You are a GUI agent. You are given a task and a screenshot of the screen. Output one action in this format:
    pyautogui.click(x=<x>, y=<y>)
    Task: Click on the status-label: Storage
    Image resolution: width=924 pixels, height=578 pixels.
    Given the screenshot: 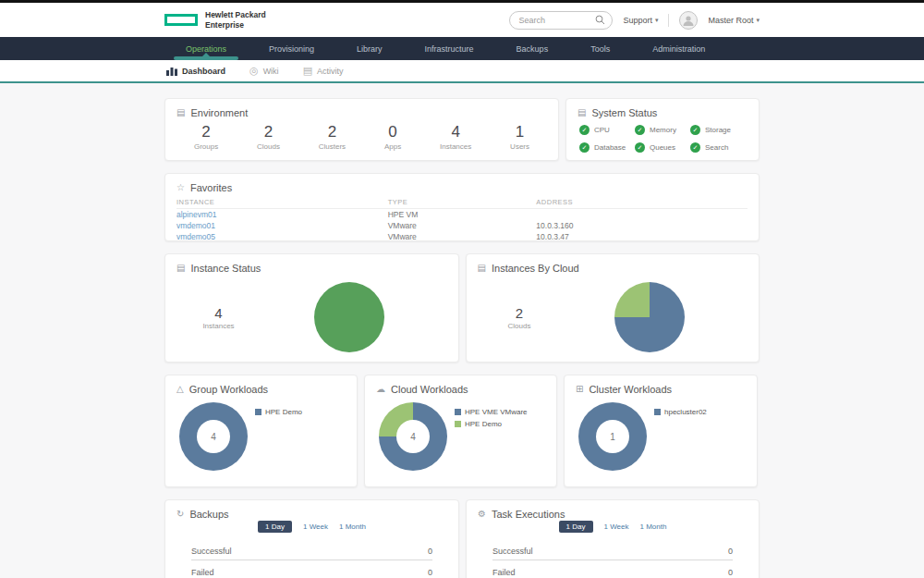 What is the action you would take?
    pyautogui.click(x=718, y=129)
    